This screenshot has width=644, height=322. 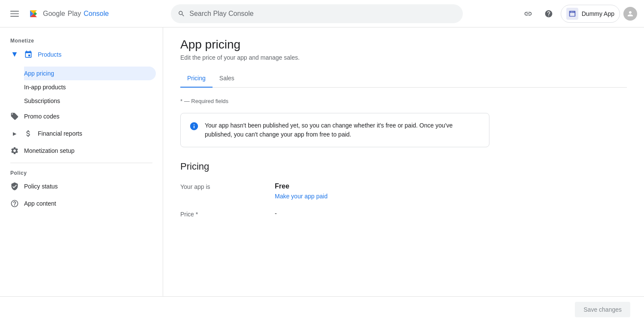 I want to click on app-pricing-label: App pricing, so click(x=39, y=73).